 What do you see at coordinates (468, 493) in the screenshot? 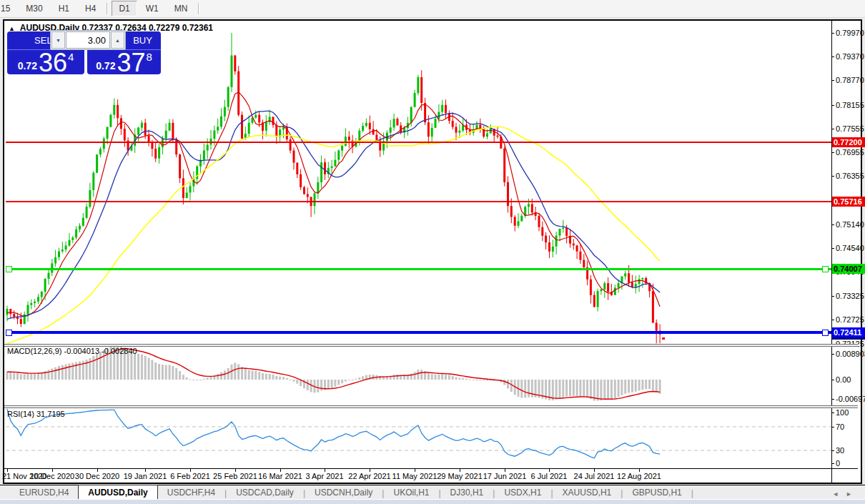
I see `chart-tab-dj30-h1: DJ30,H1` at bounding box center [468, 493].